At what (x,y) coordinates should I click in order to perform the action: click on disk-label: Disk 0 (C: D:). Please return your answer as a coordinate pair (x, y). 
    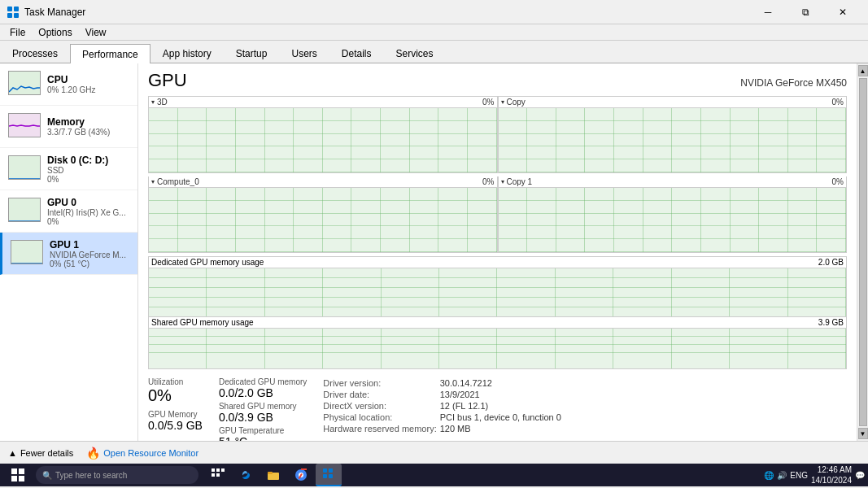
    Looking at the image, I should click on (88, 160).